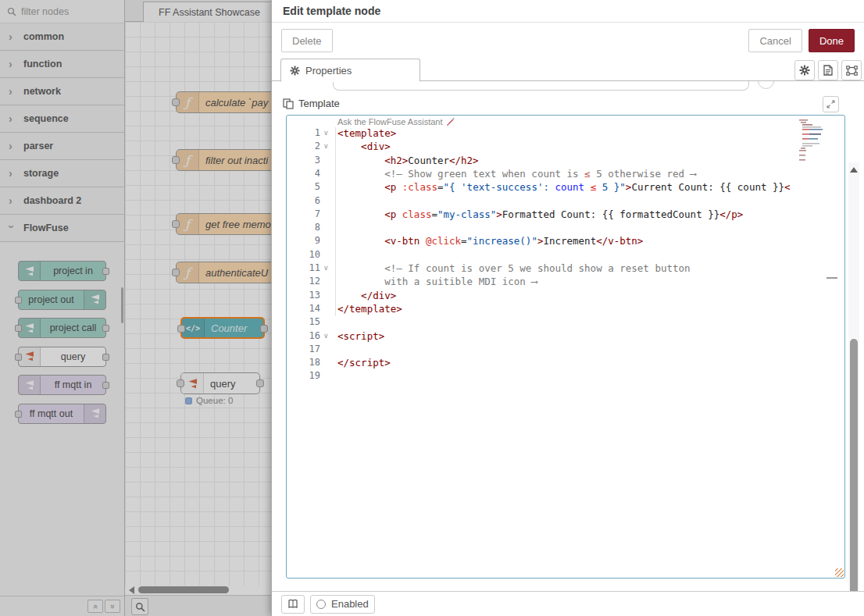 This screenshot has width=864, height=616. What do you see at coordinates (303, 240) in the screenshot?
I see `line-number: 9` at bounding box center [303, 240].